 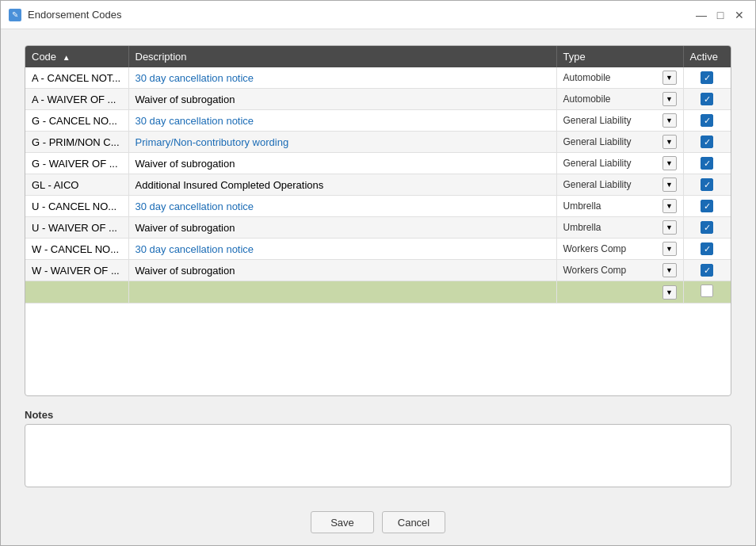 What do you see at coordinates (378, 525) in the screenshot?
I see `button-row: Save Cancel` at bounding box center [378, 525].